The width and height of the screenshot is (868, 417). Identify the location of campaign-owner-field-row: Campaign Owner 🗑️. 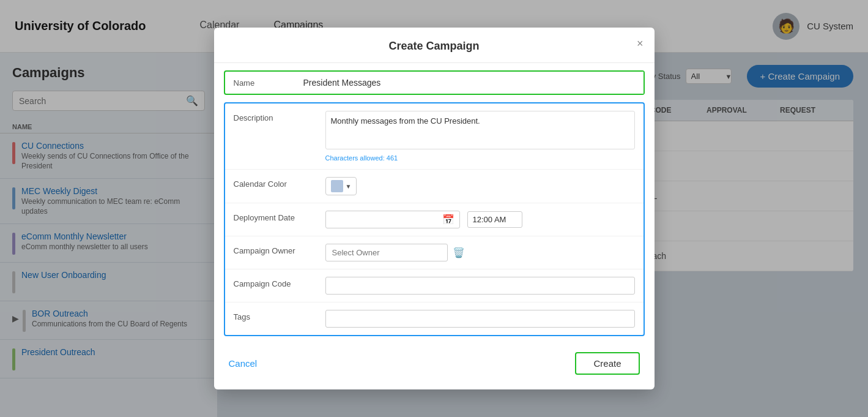
(434, 253).